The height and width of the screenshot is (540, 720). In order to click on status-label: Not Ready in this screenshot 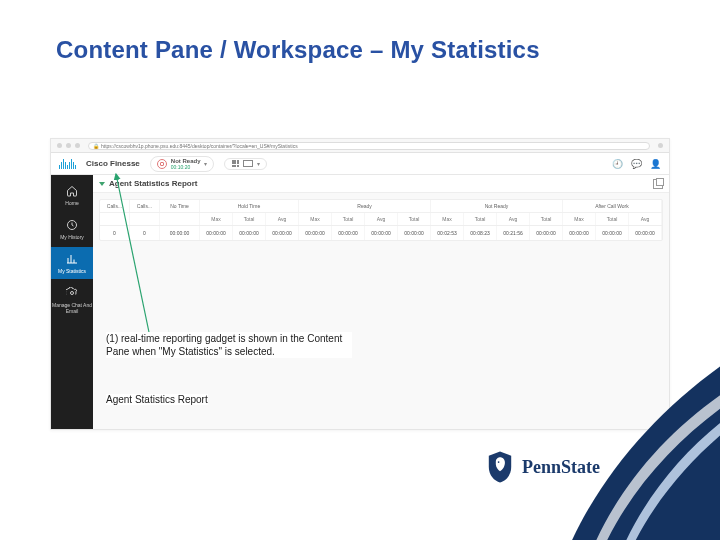, I will do `click(186, 161)`.